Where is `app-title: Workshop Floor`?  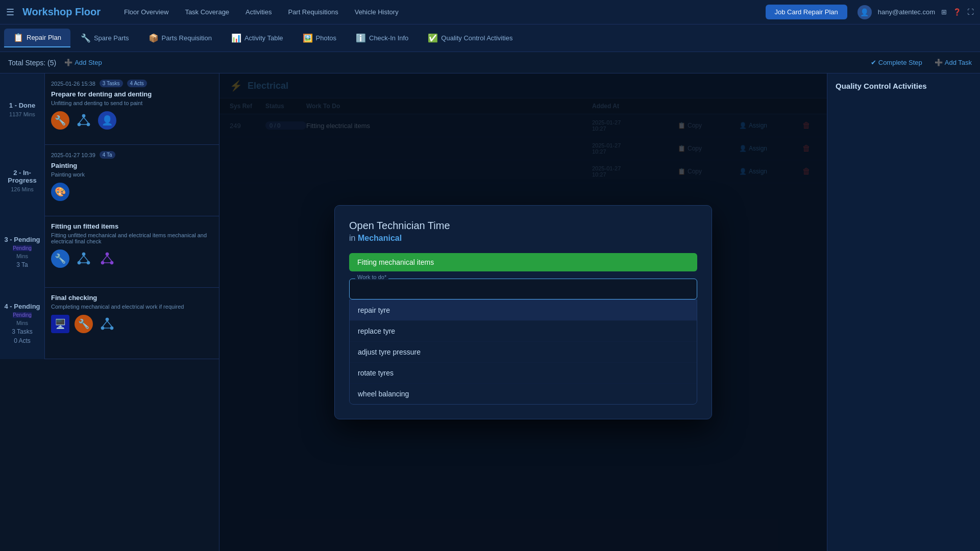 app-title: Workshop Floor is located at coordinates (61, 12).